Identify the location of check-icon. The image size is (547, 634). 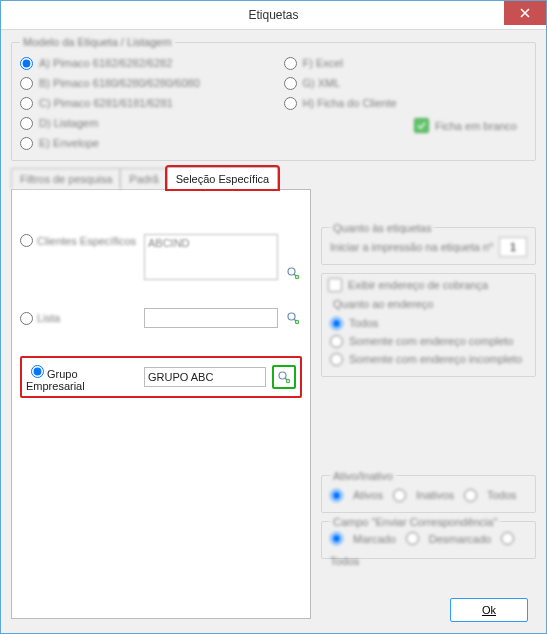
(422, 126).